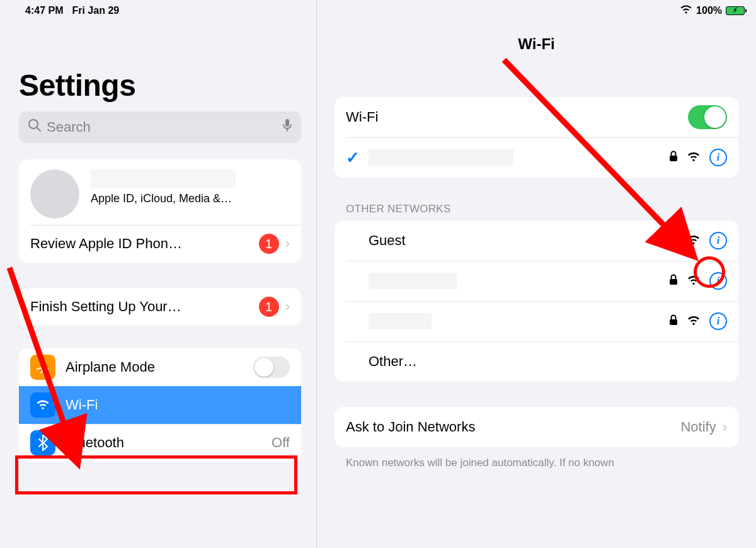  What do you see at coordinates (411, 427) in the screenshot?
I see `ask-label: Ask to Join Networks` at bounding box center [411, 427].